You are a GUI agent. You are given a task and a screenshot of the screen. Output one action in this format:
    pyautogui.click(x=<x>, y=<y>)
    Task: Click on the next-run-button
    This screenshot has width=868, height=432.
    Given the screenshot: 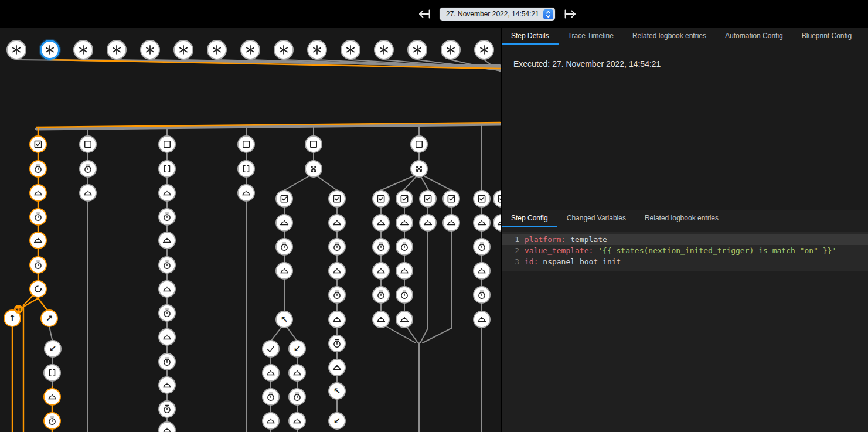 What is the action you would take?
    pyautogui.click(x=570, y=14)
    